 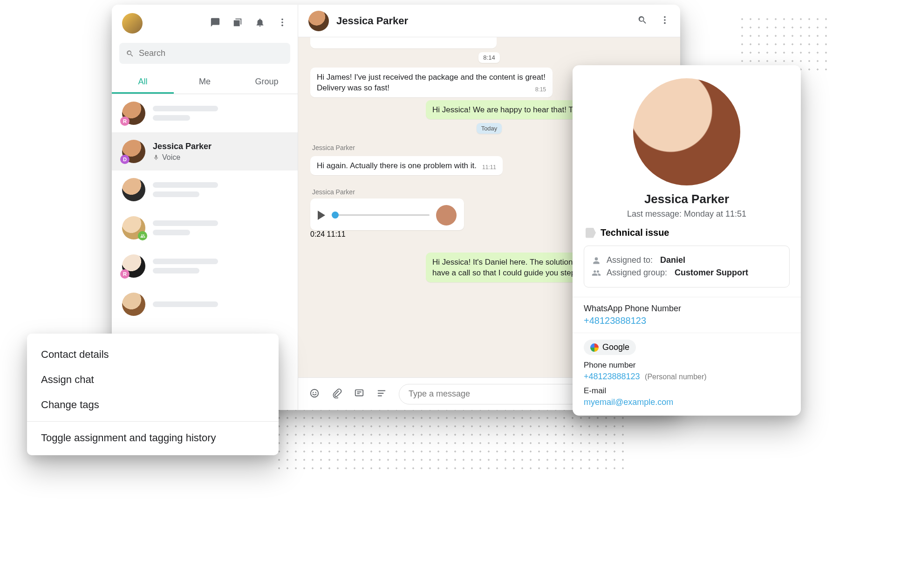 I want to click on contact-name: Jessica Parker, so click(x=687, y=199).